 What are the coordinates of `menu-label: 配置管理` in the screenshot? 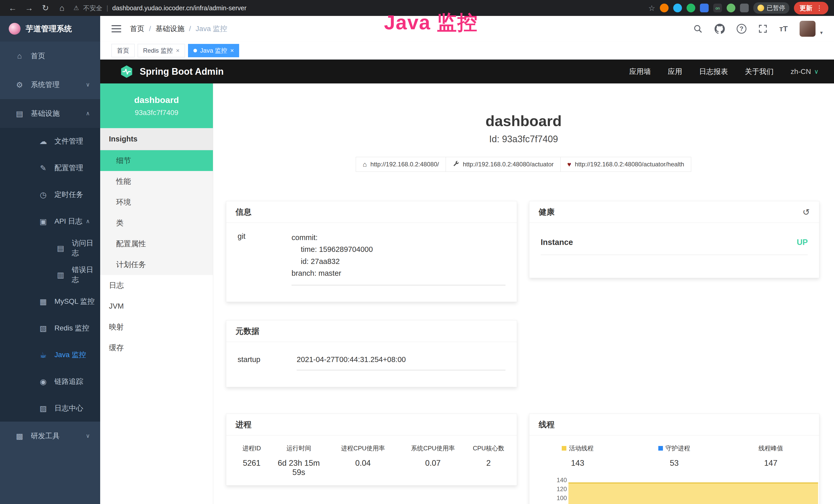 It's located at (69, 168).